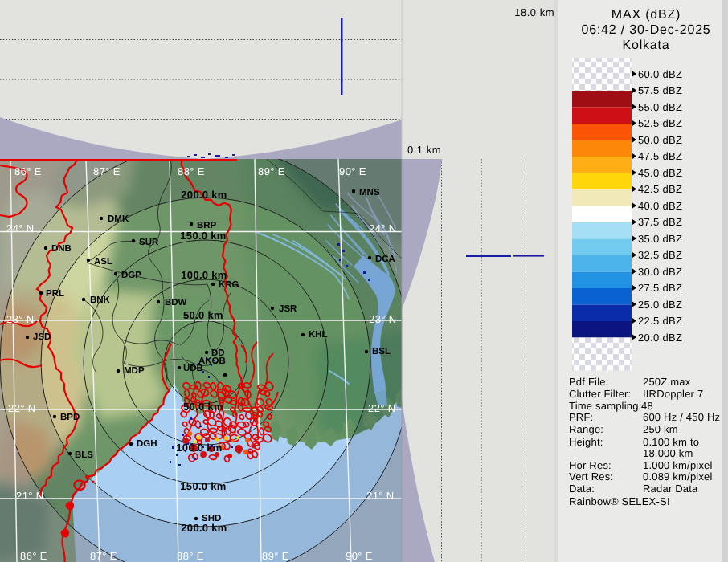 The image size is (728, 562). Describe the element at coordinates (661, 337) in the screenshot. I see `svg-text: 20.0 dBZ` at that location.